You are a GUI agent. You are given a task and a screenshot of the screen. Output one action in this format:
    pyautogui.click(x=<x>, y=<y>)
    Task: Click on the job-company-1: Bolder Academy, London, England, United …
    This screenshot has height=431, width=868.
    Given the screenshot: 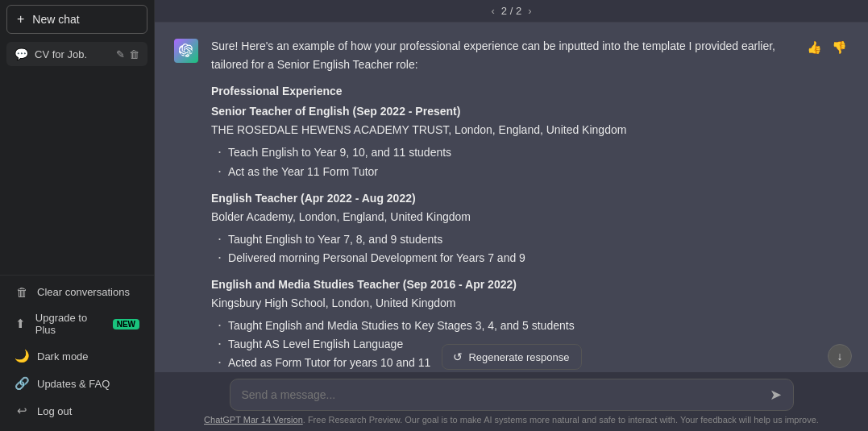 What is the action you would take?
    pyautogui.click(x=501, y=218)
    